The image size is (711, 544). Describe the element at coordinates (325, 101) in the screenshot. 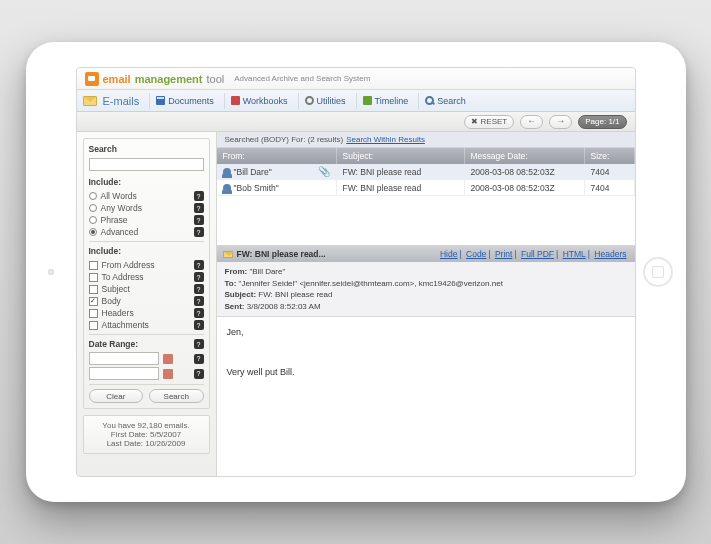

I see `tab-utilities: Utilities` at that location.